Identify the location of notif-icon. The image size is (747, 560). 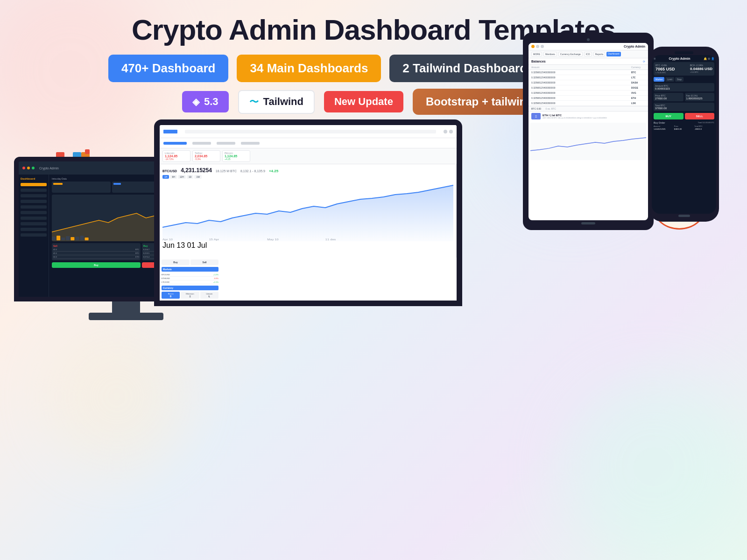
(445, 132).